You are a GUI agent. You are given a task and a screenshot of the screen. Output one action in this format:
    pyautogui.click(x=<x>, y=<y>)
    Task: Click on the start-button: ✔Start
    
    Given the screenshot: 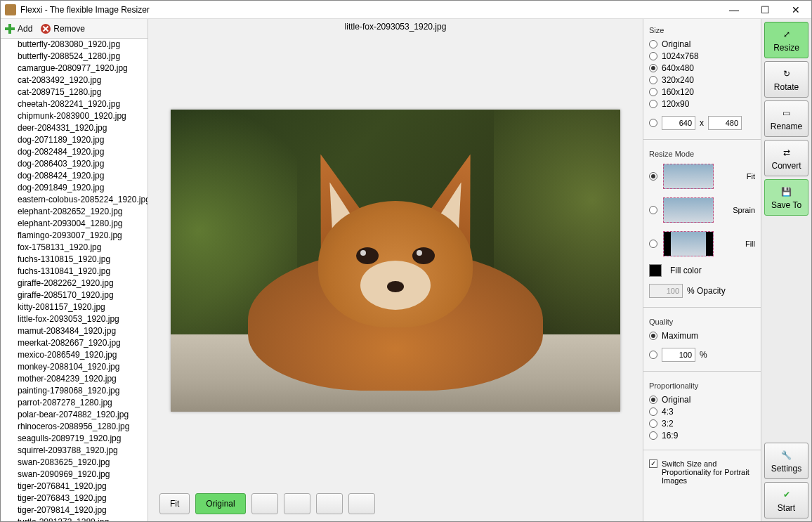 What is the action you would take?
    pyautogui.click(x=787, y=500)
    